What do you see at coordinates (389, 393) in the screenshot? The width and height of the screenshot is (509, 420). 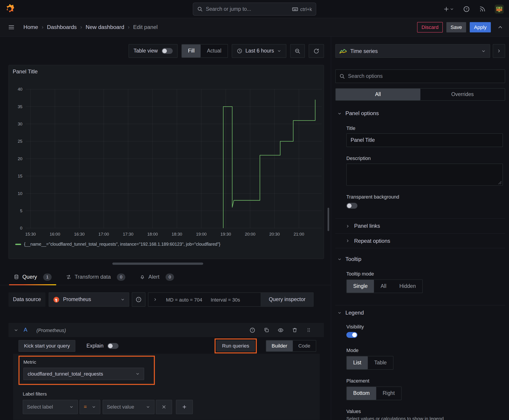 I see `option-right: Right` at bounding box center [389, 393].